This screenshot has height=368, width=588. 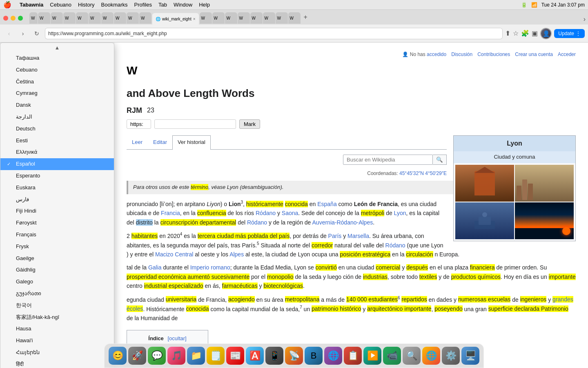 What do you see at coordinates (231, 18) in the screenshot?
I see `tab-item-r3: W` at bounding box center [231, 18].